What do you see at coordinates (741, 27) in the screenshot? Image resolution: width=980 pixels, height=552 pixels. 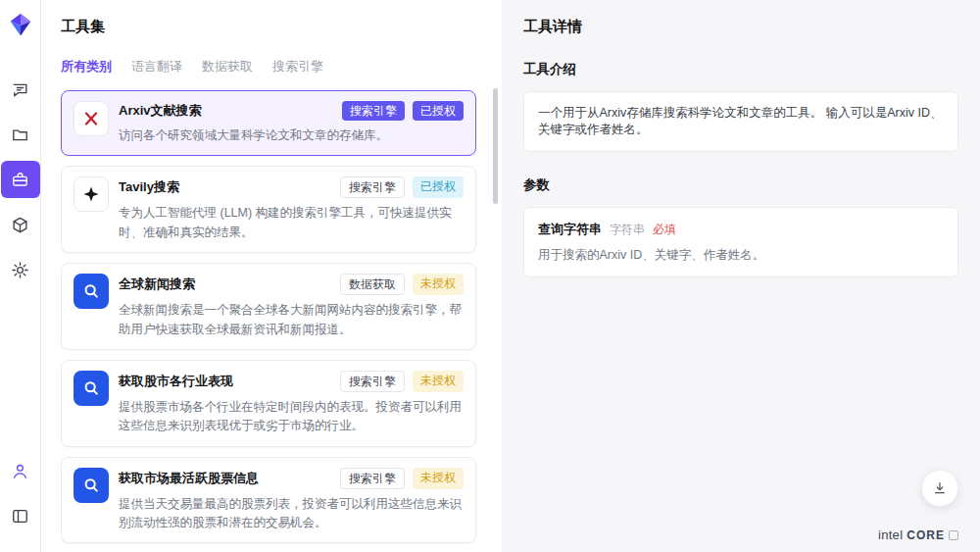 I see `details-title: 工具详情` at bounding box center [741, 27].